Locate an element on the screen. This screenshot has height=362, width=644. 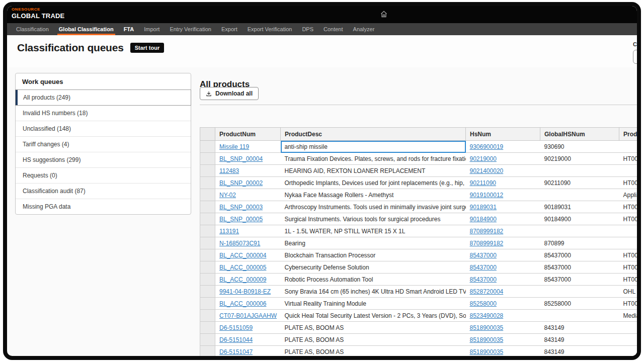
product-desc-cell: Nykaa Face Massage Rollers - Amethyst is located at coordinates (373, 195).